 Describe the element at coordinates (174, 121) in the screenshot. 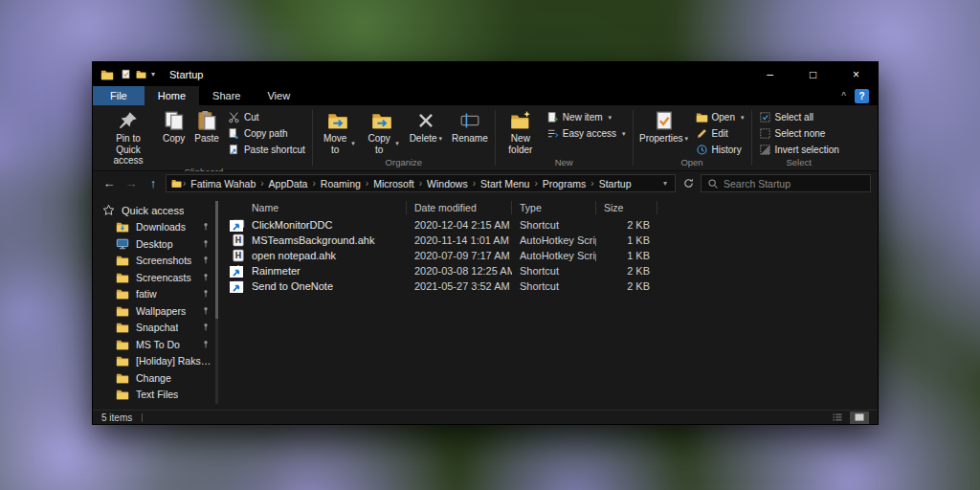

I see `copy-icon` at that location.